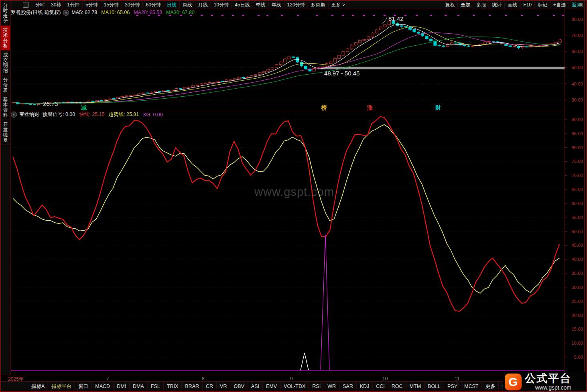 The image size is (587, 392). Describe the element at coordinates (295, 386) in the screenshot. I see `bottom-indicator-vol-tdx: VOL-TDX` at that location.